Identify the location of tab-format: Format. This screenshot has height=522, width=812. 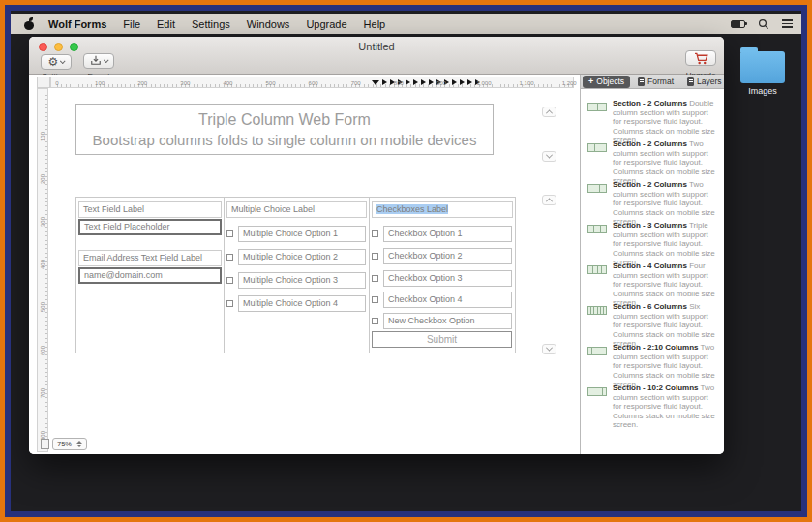
(656, 81).